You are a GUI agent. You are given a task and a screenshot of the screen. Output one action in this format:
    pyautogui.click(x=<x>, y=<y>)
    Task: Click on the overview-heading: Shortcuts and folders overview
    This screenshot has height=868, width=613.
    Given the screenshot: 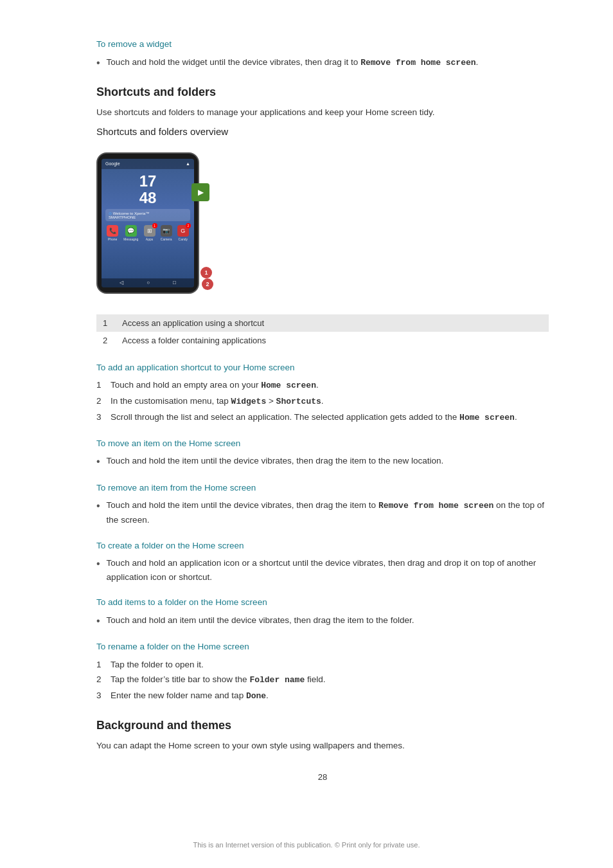 What is the action you would take?
    pyautogui.click(x=323, y=131)
    